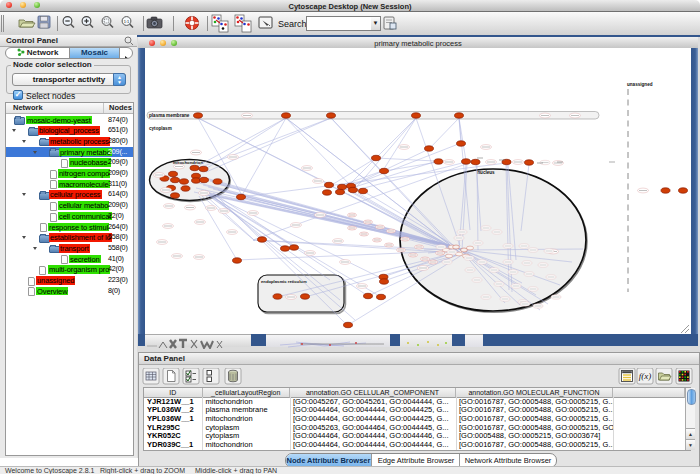  Describe the element at coordinates (284, 282) in the screenshot. I see `svg-text: endoplasmic reticulum` at that location.